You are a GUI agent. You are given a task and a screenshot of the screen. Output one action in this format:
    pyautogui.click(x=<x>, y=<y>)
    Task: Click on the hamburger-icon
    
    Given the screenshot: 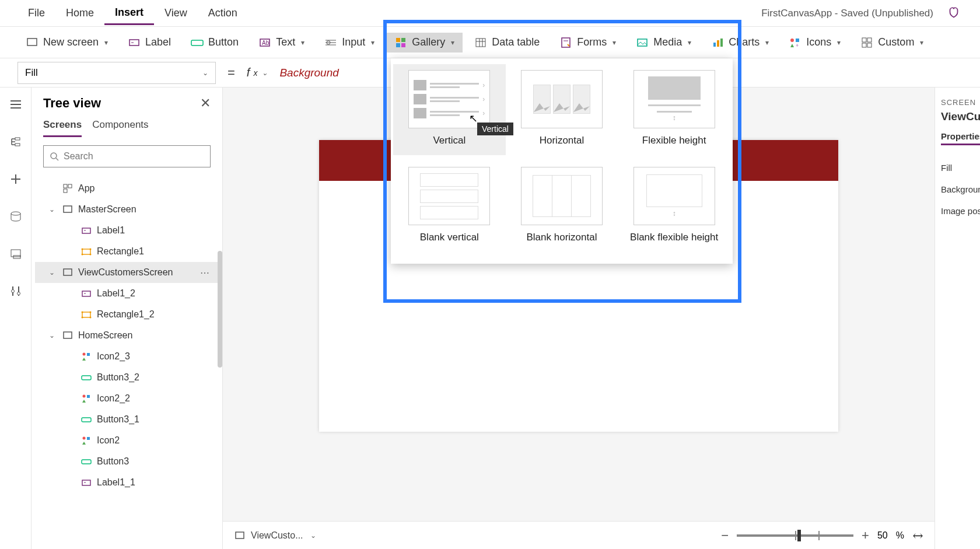 What is the action you would take?
    pyautogui.click(x=16, y=104)
    